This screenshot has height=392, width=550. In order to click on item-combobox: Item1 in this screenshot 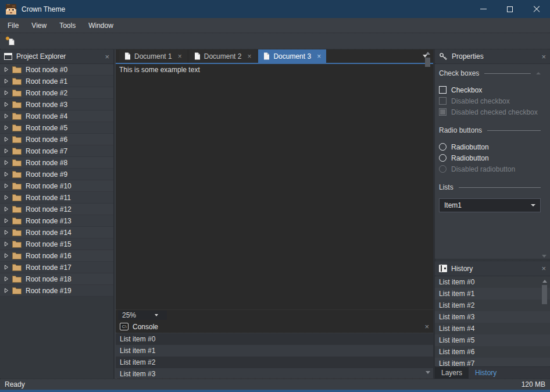, I will do `click(490, 205)`.